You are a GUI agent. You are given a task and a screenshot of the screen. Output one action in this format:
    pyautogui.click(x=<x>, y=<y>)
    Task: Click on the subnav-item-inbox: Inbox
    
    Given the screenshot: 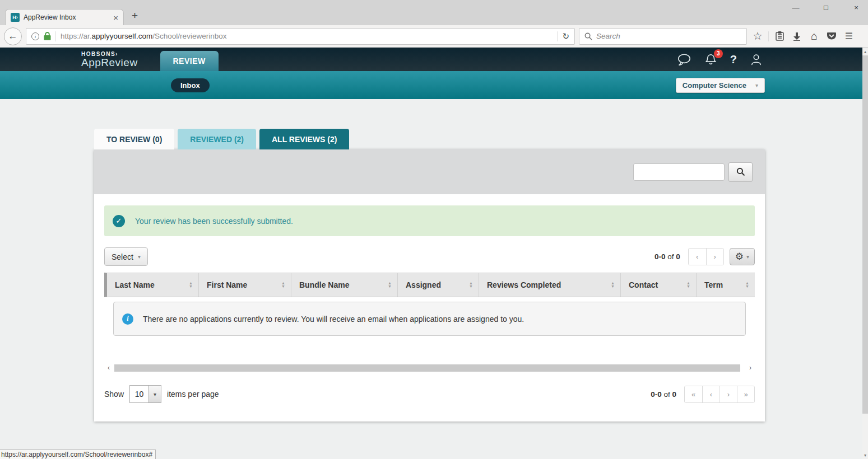 What is the action you would take?
    pyautogui.click(x=191, y=85)
    